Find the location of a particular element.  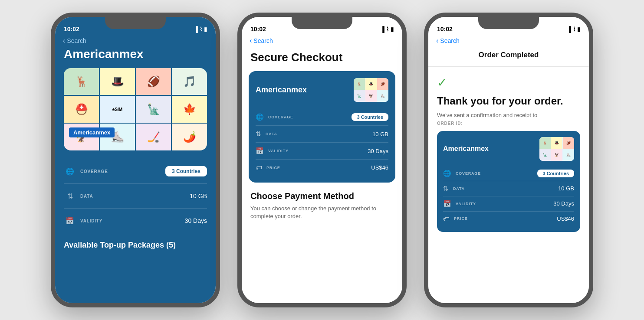

order-completed-header: Order Completed is located at coordinates (509, 57).